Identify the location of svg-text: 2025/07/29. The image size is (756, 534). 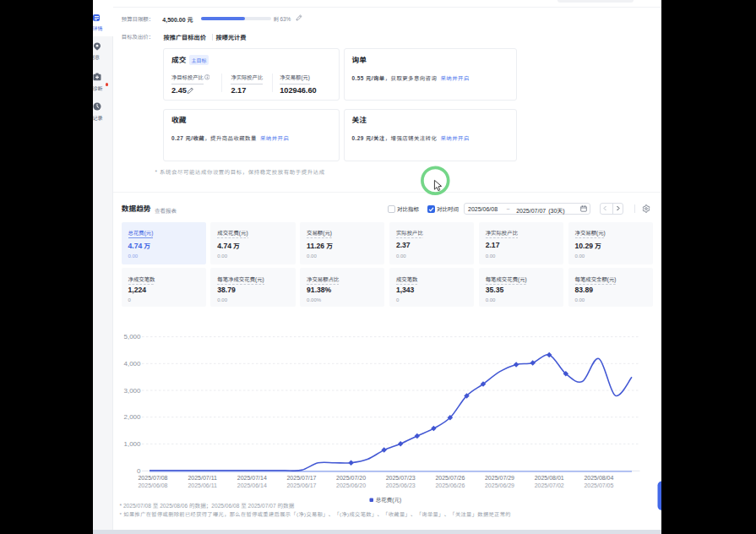
(500, 478).